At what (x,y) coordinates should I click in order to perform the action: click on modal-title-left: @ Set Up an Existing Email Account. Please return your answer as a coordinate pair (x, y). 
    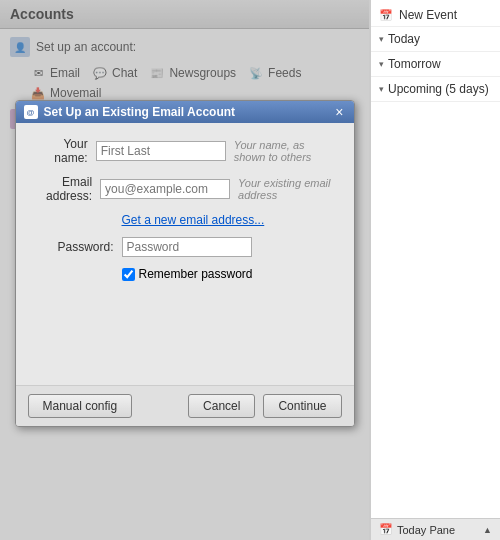
    Looking at the image, I should click on (130, 112).